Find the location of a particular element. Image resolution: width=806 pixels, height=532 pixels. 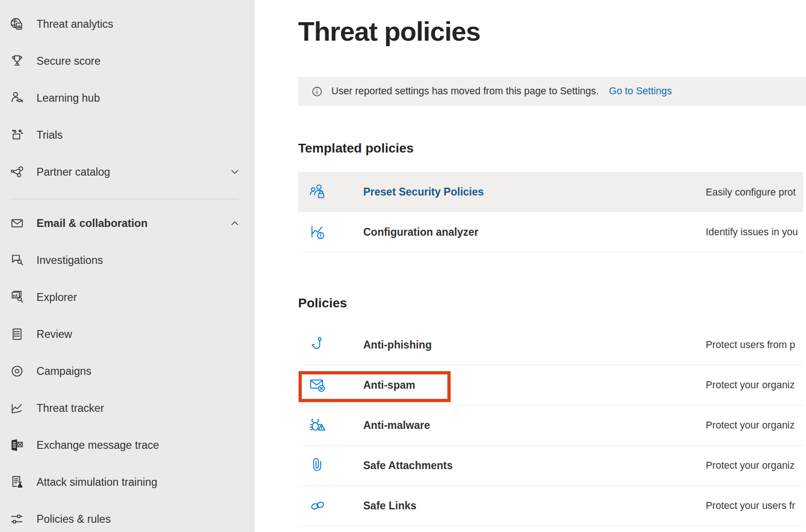

chevron-down-icon is located at coordinates (235, 172).